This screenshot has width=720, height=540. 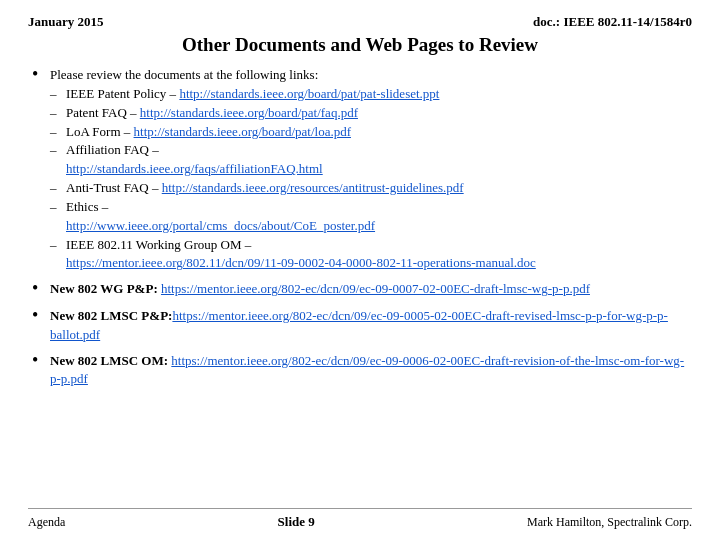 What do you see at coordinates (212, 114) in the screenshot?
I see `sub-text: Patent FAQ – http://standards.ieee.org/b…` at bounding box center [212, 114].